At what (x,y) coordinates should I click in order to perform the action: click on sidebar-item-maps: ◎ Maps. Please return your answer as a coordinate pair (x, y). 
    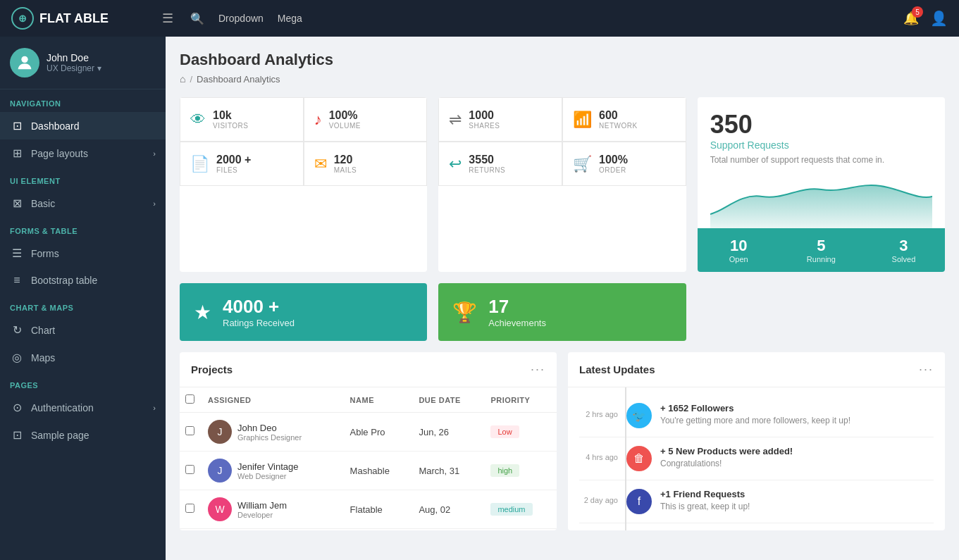
    Looking at the image, I should click on (83, 358).